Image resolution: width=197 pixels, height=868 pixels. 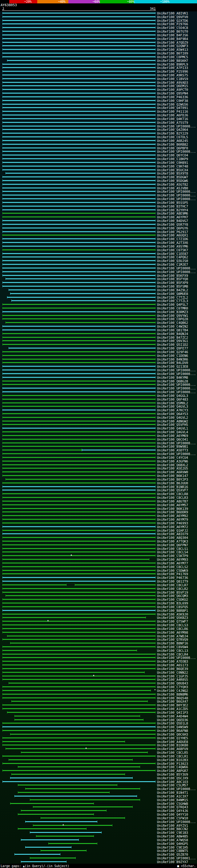 I want to click on hit-label: UniRef100_A7WDJ4, so click(x=172, y=636).